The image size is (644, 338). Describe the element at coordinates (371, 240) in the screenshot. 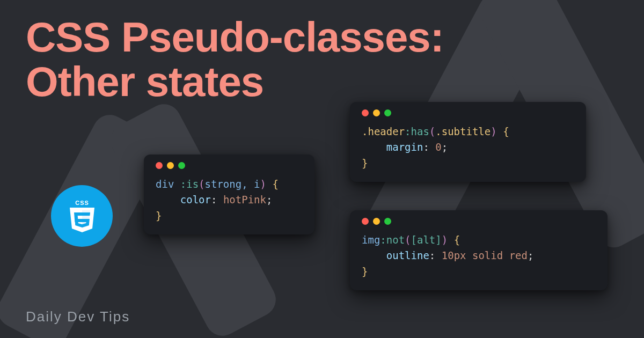

I see `code-selector: img` at that location.